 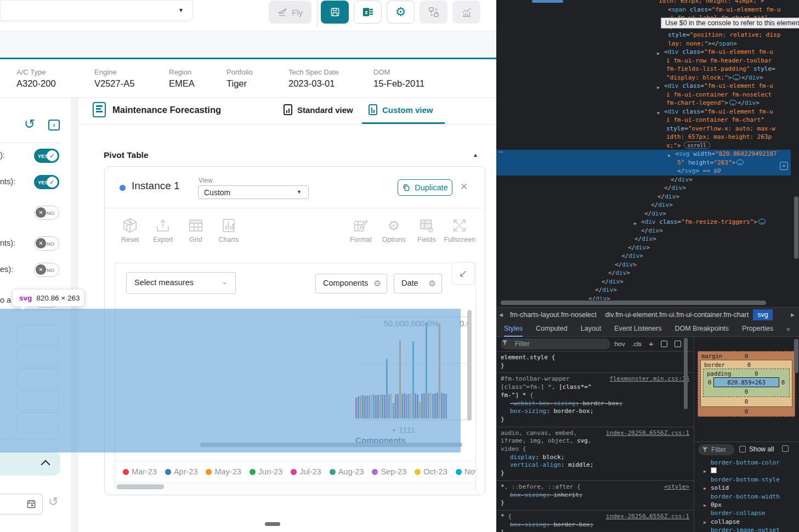 I want to click on toolbar-button-export: Export, so click(x=163, y=230).